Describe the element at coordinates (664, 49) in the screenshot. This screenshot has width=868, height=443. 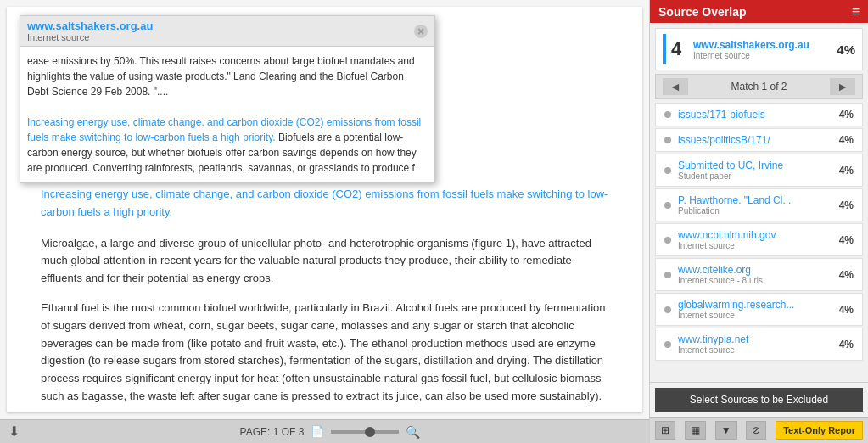
I see `source-color-indicator` at that location.